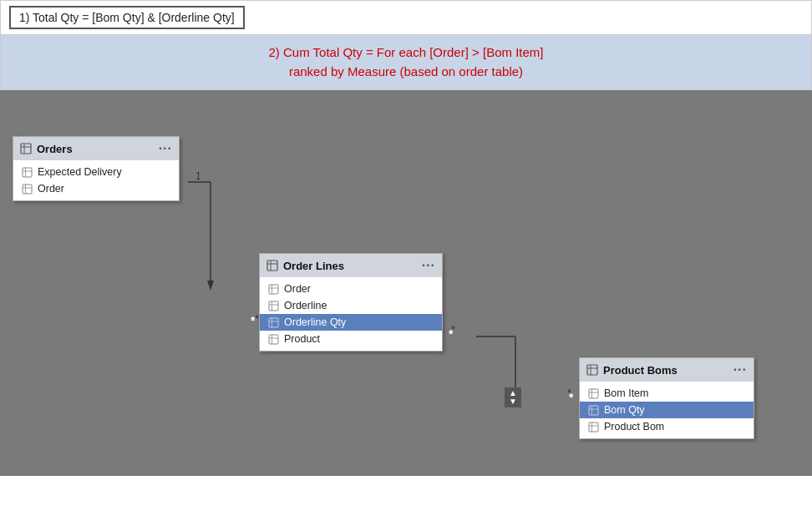  Describe the element at coordinates (127, 18) in the screenshot. I see `formula-label-1: 1) Total Qty = [Bom Qty] & [Orderline Qt…` at that location.